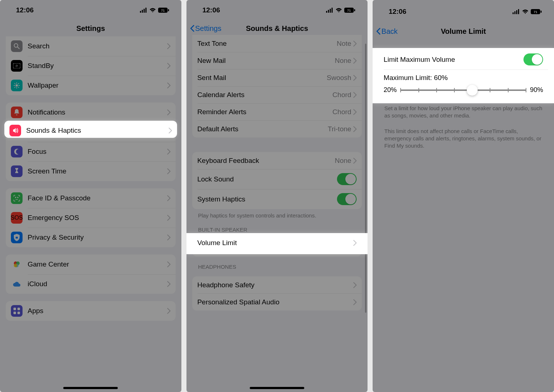 The image size is (554, 392). I want to click on row-label: Default Alerts, so click(262, 129).